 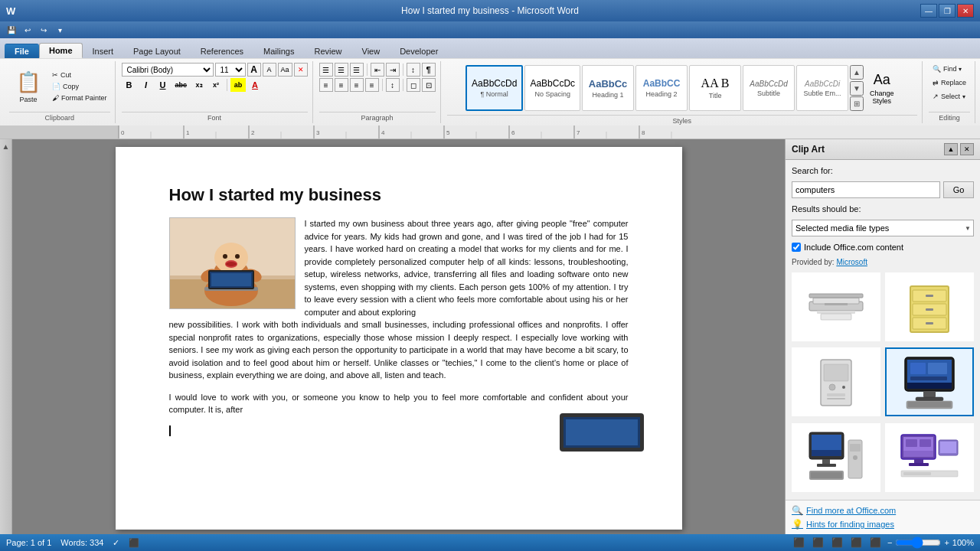 I want to click on align-left-button: ≡, so click(x=326, y=85).